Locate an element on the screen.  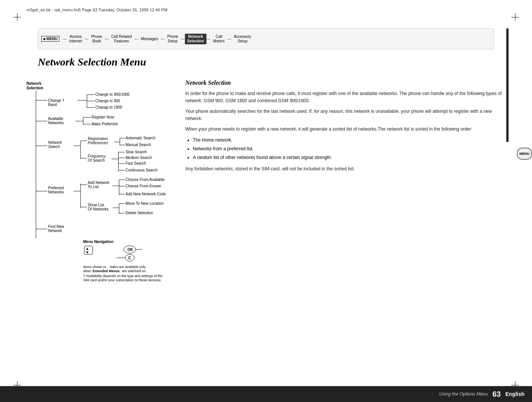
svg-text: Change † is located at coordinates (56, 101).